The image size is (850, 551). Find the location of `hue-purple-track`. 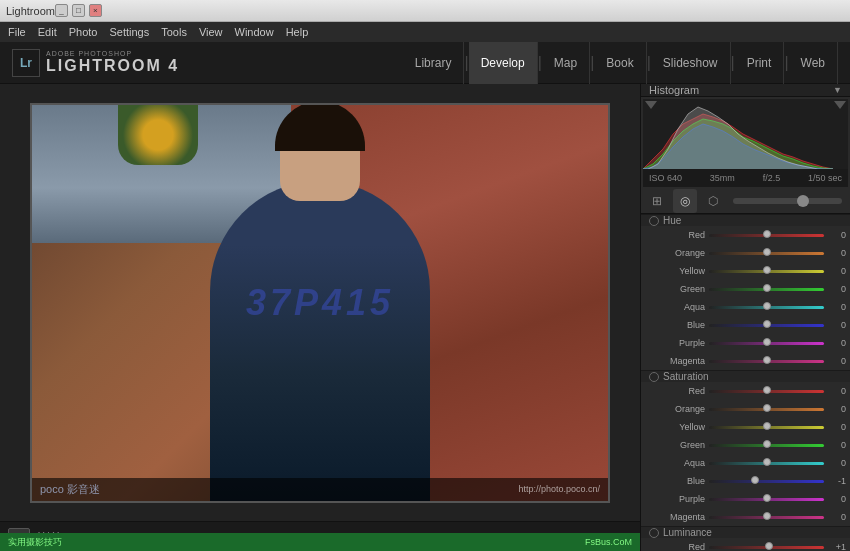

hue-purple-track is located at coordinates (766, 344).